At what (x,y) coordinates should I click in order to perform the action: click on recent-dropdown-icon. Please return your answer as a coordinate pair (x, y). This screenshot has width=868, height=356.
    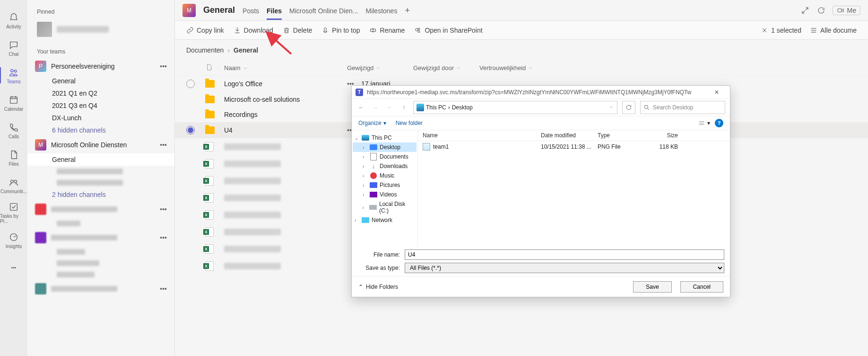
    Looking at the image, I should click on (390, 107).